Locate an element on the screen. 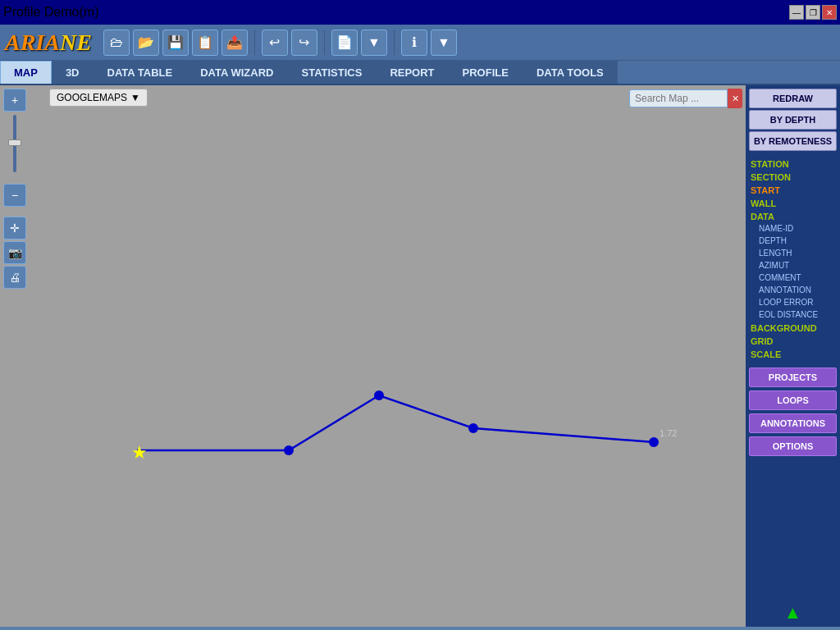 The image size is (840, 630). zoom-slider-thumb is located at coordinates (15, 143).